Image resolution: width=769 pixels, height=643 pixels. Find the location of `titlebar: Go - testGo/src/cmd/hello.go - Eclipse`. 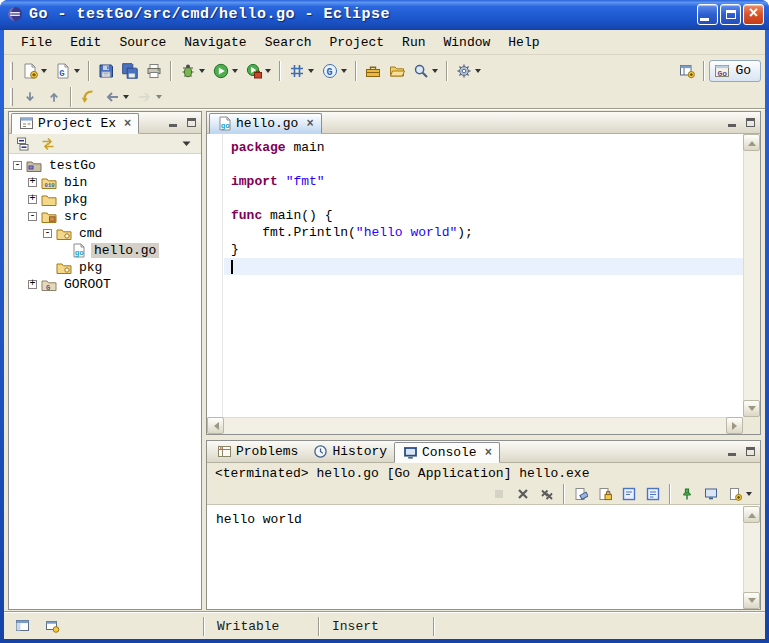

titlebar: Go - testGo/src/cmd/hello.go - Eclipse is located at coordinates (384, 15).